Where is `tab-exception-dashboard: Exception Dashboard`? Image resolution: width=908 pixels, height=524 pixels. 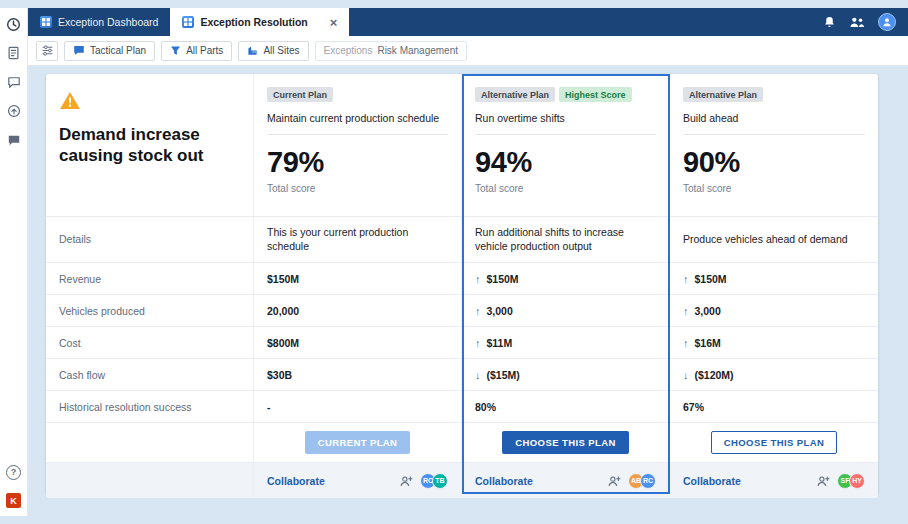 tab-exception-dashboard: Exception Dashboard is located at coordinates (99, 22).